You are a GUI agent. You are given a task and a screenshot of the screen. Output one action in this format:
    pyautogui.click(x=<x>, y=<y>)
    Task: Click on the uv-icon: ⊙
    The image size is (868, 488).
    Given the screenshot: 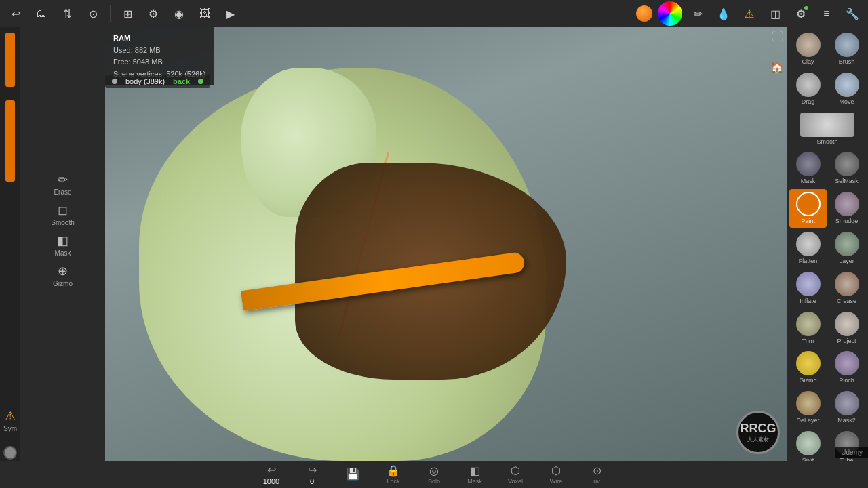 What is the action you would take?
    pyautogui.click(x=597, y=470)
    